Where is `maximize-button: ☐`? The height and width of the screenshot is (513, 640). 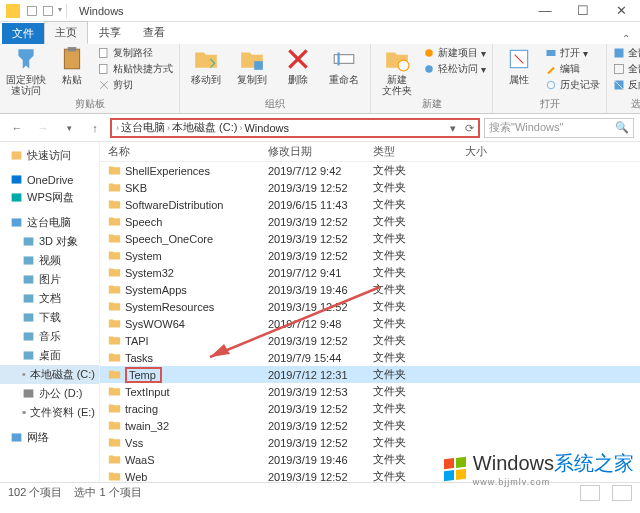 maximize-button: ☐ is located at coordinates (583, 11).